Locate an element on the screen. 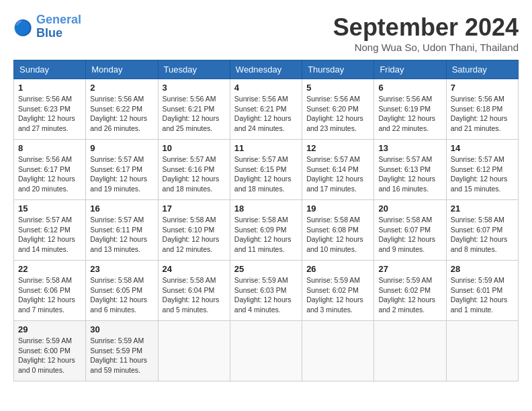 The image size is (532, 411). day-number: 21 is located at coordinates (482, 208).